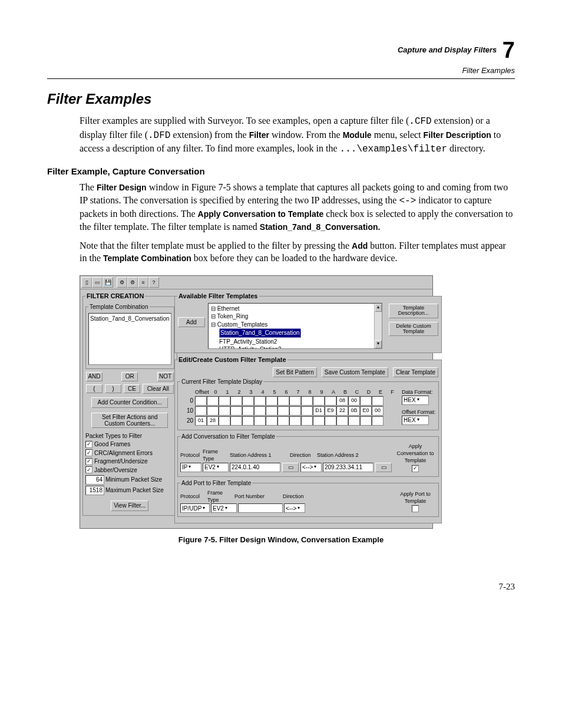  Describe the element at coordinates (134, 480) in the screenshot. I see `min-packet-label: Minimum Packet Size` at that location.